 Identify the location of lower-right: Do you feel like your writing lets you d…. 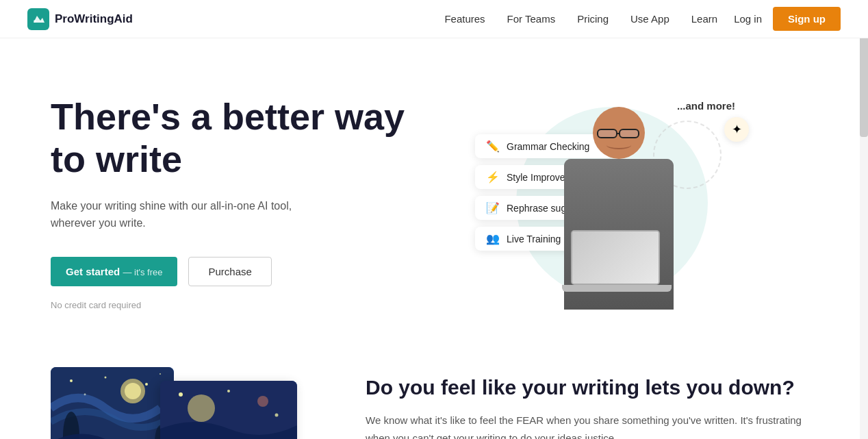
(591, 403).